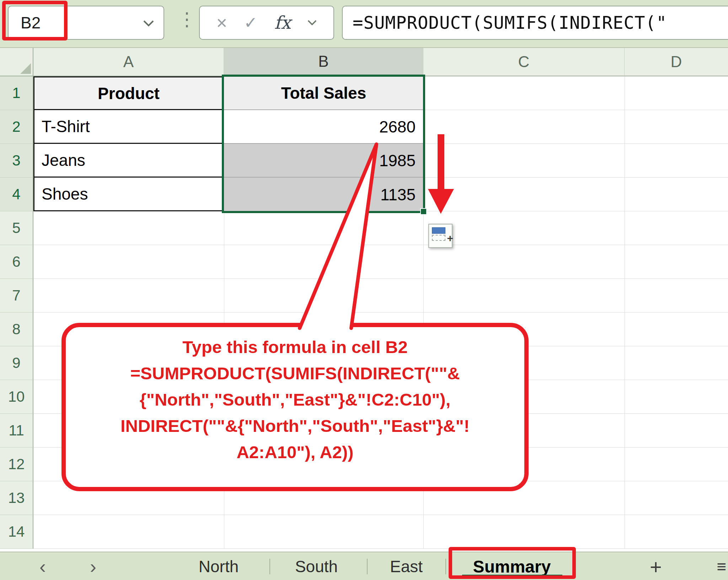  What do you see at coordinates (129, 62) in the screenshot?
I see `column-header-a: A` at bounding box center [129, 62].